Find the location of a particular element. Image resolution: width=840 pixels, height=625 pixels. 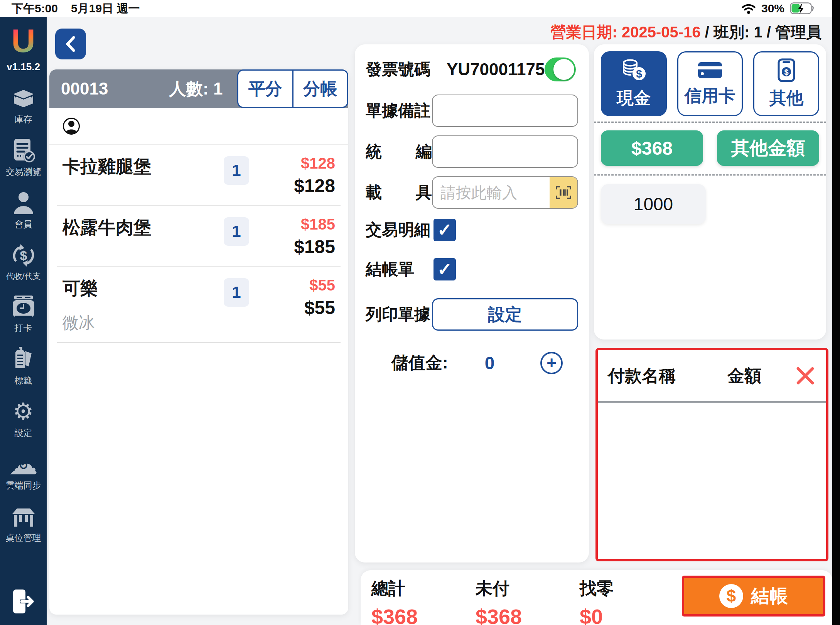

sidebar-item-transactions: 交易瀏覽 is located at coordinates (24, 157).